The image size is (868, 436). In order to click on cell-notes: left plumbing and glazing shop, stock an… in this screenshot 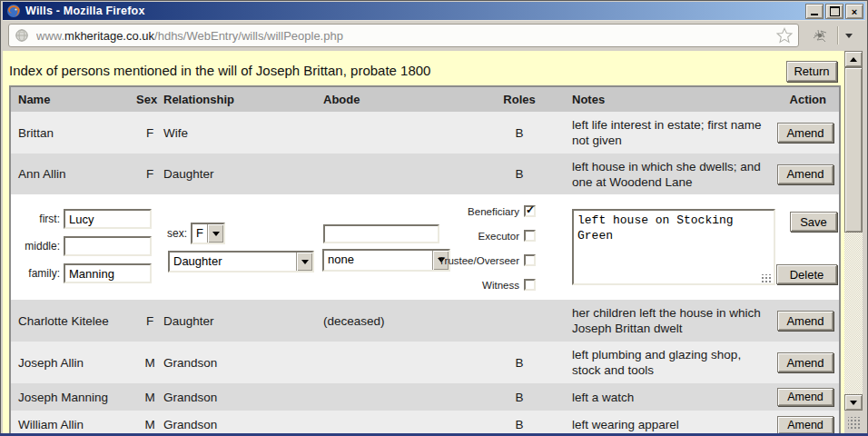, I will do `click(670, 362)`.